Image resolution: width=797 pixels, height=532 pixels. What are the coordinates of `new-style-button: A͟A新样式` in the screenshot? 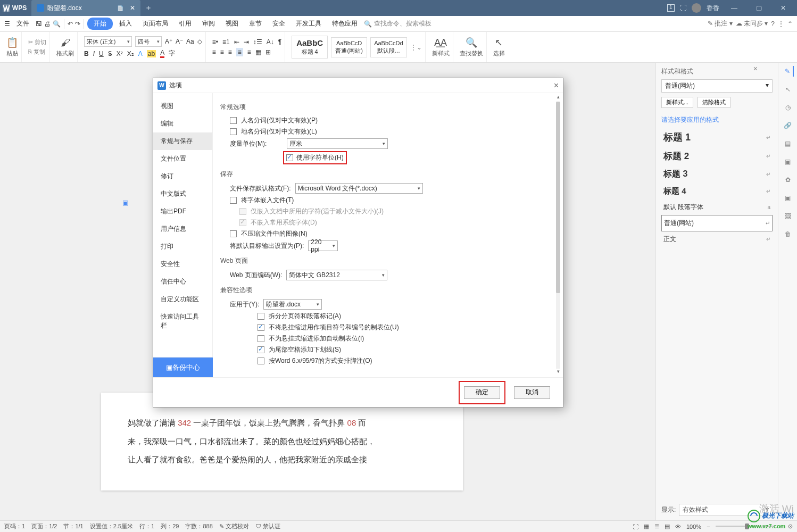 It's located at (441, 47).